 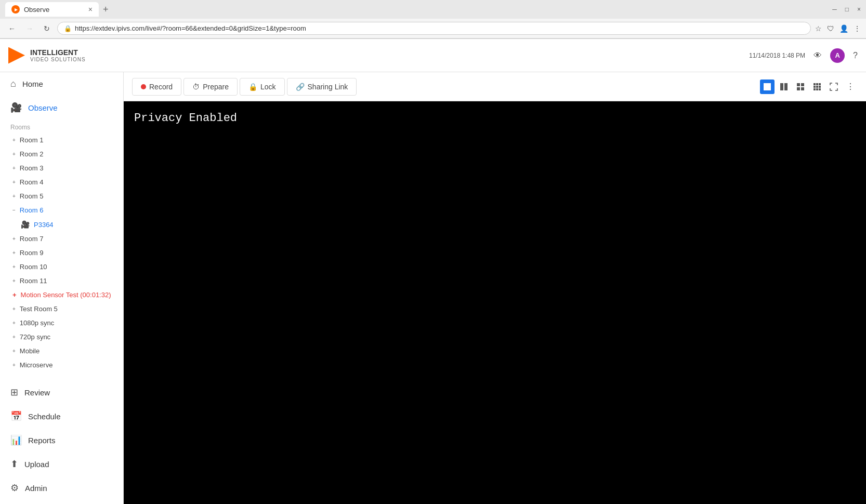 What do you see at coordinates (847, 9) in the screenshot?
I see `maximize-button: □` at bounding box center [847, 9].